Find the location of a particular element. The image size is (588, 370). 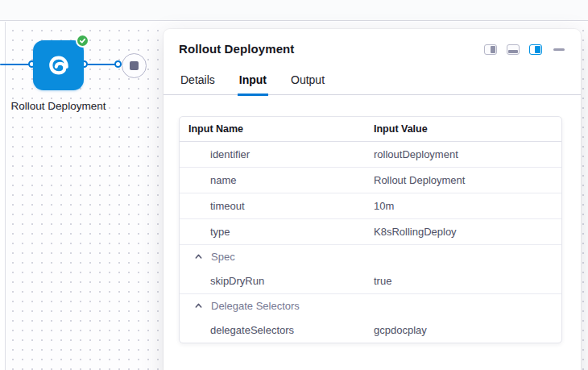

step-node-label: Rollout Deployment is located at coordinates (58, 106).